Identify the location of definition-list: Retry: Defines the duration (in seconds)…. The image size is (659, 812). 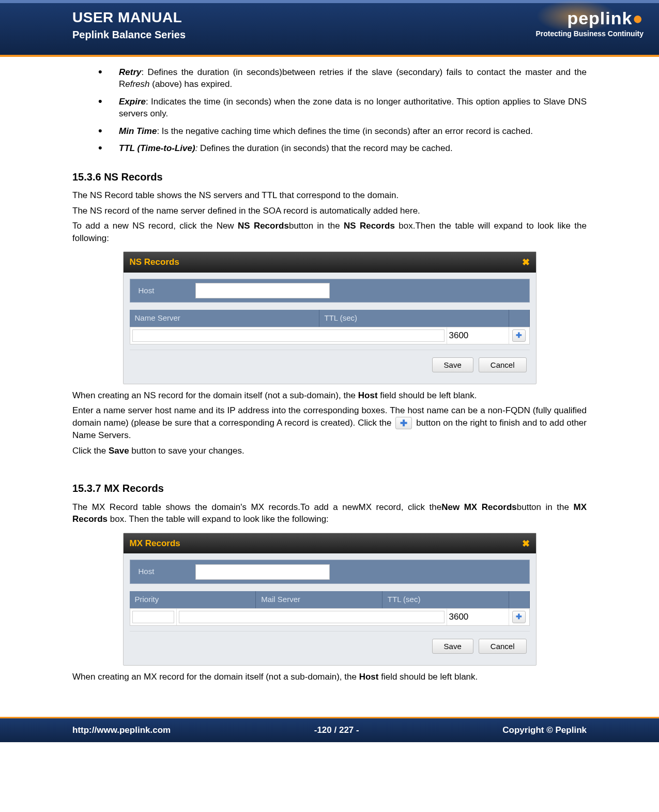
(342, 111).